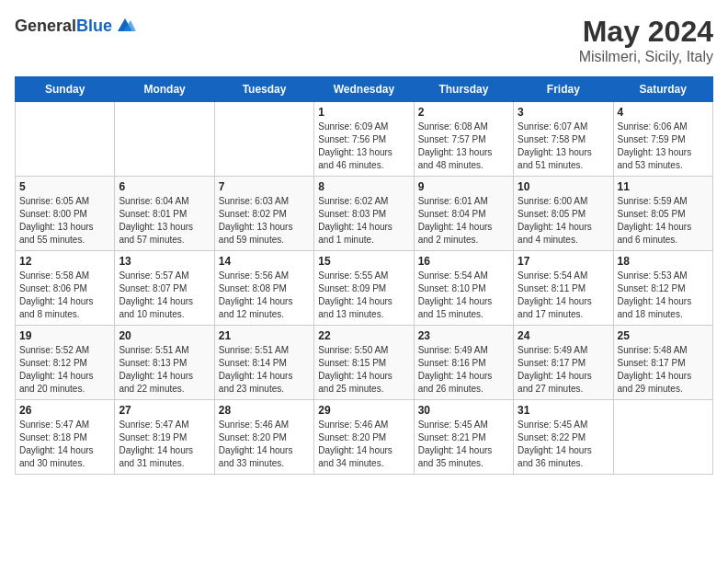 The height and width of the screenshot is (563, 728). Describe the element at coordinates (364, 261) in the screenshot. I see `day-number: 15` at that location.